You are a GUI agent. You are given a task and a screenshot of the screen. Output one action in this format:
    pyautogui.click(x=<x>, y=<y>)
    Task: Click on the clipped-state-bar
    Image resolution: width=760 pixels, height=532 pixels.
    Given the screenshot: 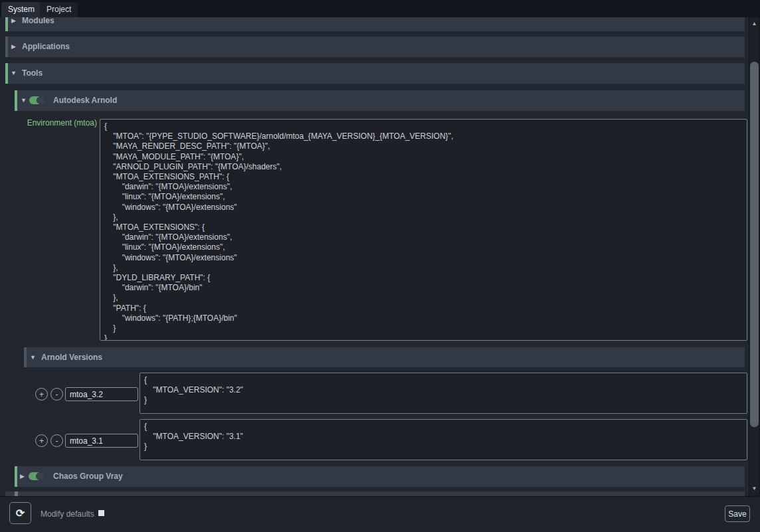 What is the action you would take?
    pyautogui.click(x=16, y=494)
    